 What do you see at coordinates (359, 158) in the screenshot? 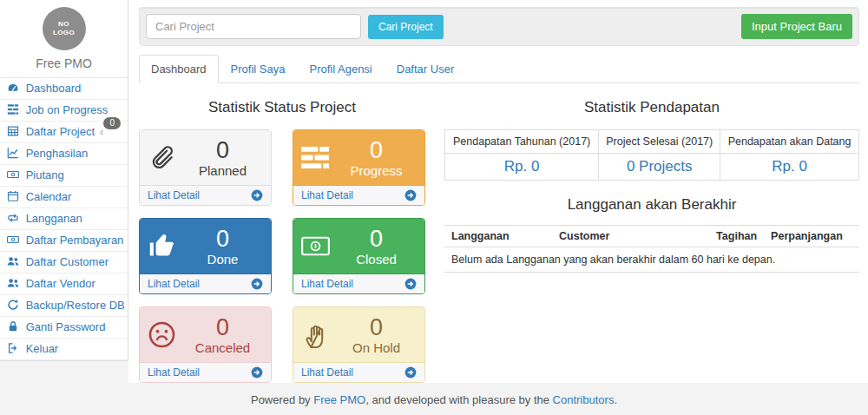
I see `card-body: 0 Progress` at bounding box center [359, 158].